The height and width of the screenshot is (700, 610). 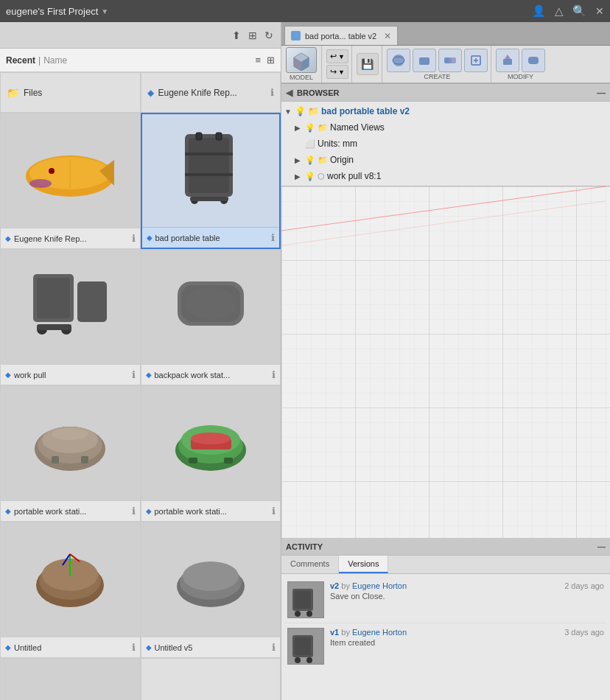 I want to click on activity-panel: ACTIVITY — Comments Versions, so click(x=446, y=619).